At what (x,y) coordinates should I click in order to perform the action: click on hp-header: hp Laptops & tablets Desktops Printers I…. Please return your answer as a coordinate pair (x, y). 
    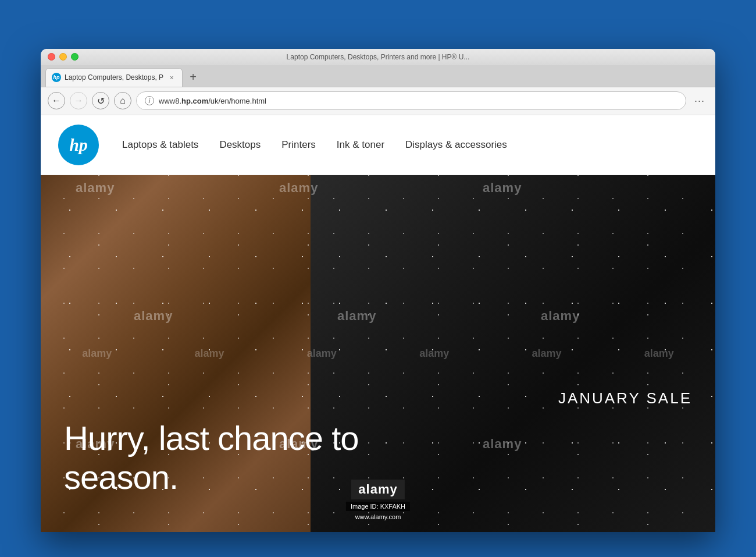
    Looking at the image, I should click on (378, 146).